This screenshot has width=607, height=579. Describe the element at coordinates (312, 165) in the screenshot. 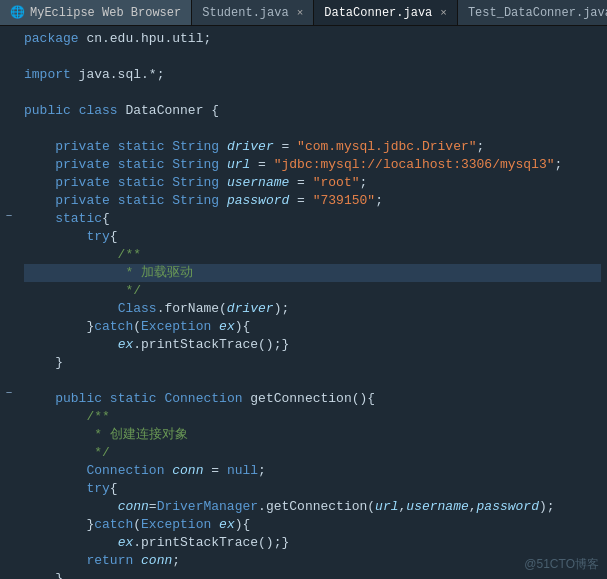

I see `code-line: private static String url = "jdbc:mysql:…` at that location.